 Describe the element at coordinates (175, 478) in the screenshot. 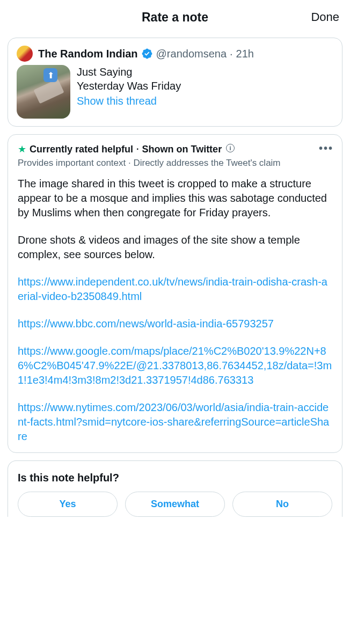

I see `feedback-question: Is this note helpful?` at that location.